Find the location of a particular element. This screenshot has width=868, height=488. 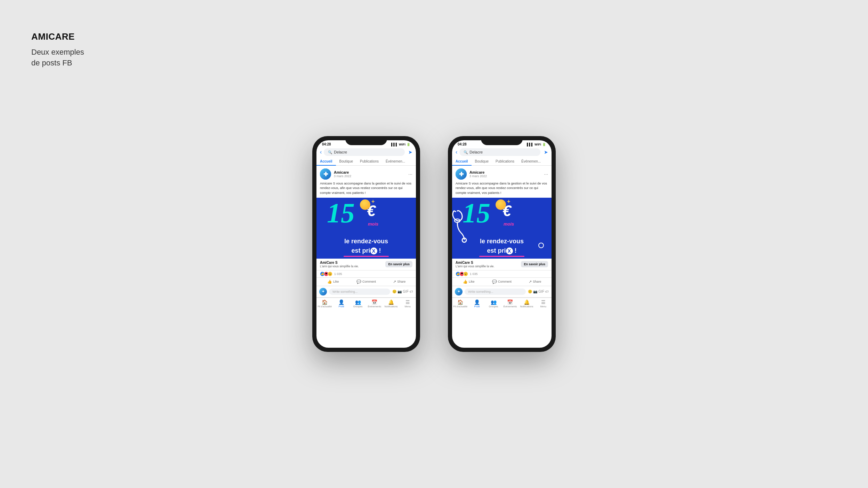

reactions-row-2: 👍 ❤ 😮 1 035 is located at coordinates (502, 274).